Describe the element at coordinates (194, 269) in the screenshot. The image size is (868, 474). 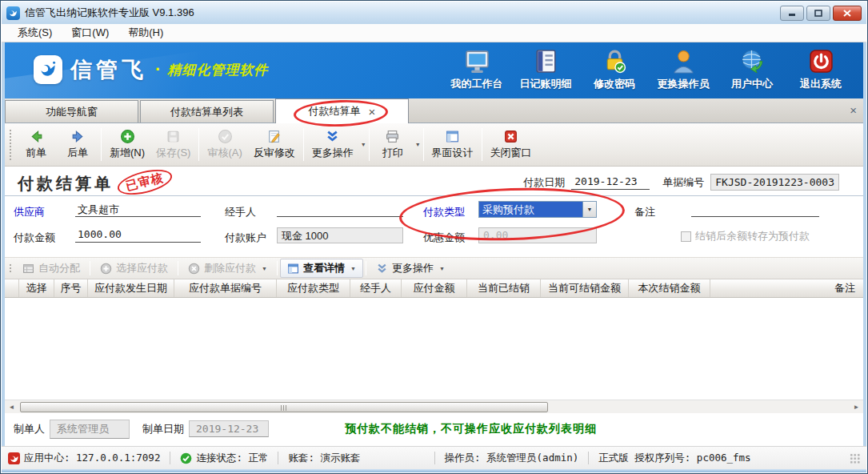
I see `x-circle-grey-icon` at that location.